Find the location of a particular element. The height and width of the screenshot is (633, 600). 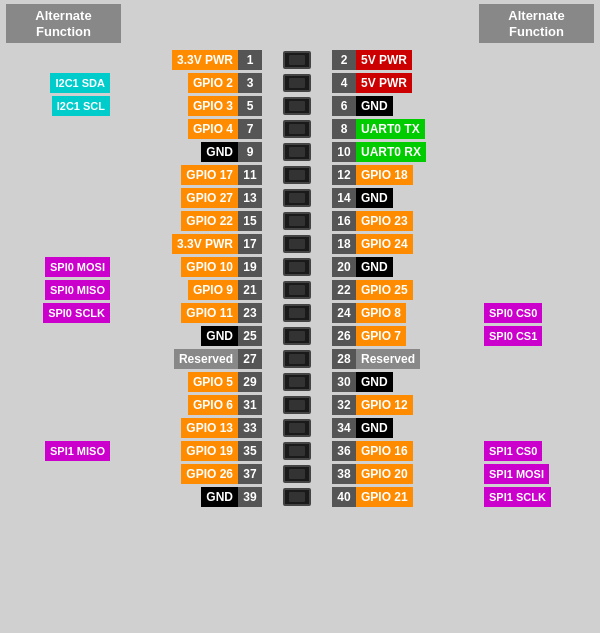

left-pin-label: GPIO 26 is located at coordinates (210, 474).